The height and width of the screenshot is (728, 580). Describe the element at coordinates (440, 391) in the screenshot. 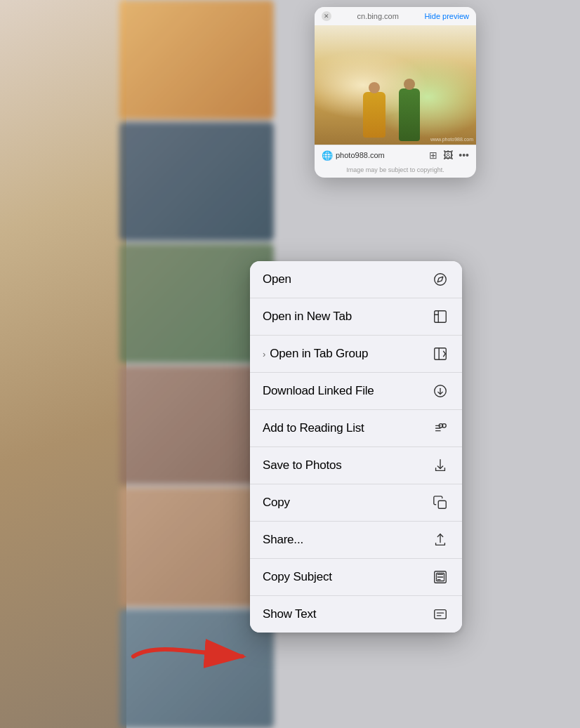

I see `download-icon` at that location.